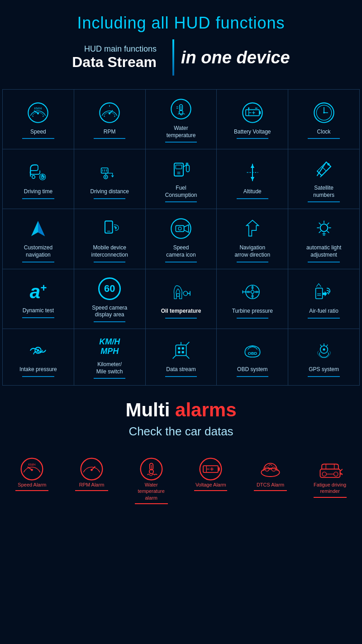 This screenshot has width=362, height=644. I want to click on water-temp-label: Watertemperature, so click(181, 132).